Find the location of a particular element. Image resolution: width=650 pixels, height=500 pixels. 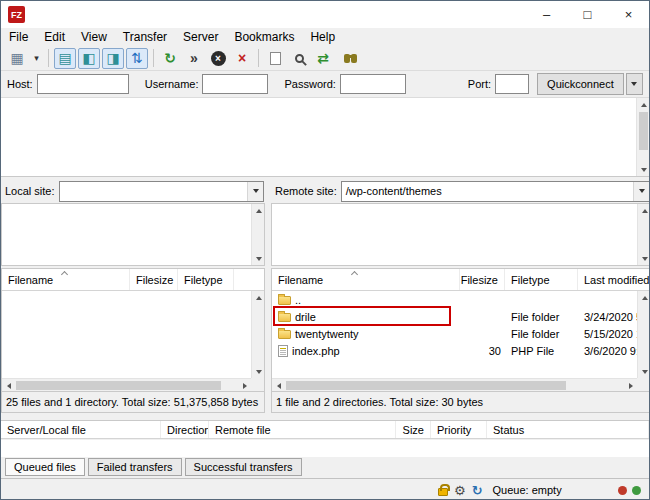

tab-failed-transfers: Failed transfers is located at coordinates (135, 467).